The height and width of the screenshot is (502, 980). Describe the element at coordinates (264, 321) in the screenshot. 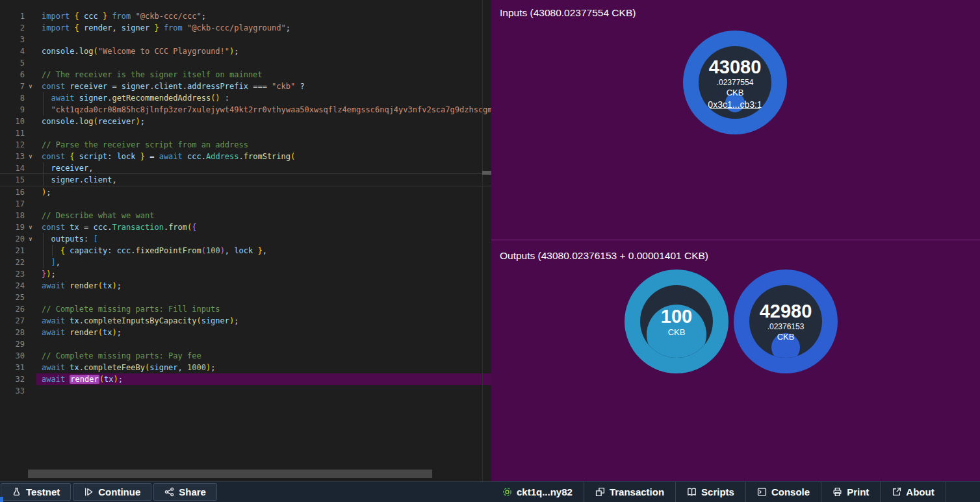

I see `code-line-text: await tx.completeInputsByCapacity(signer…` at that location.